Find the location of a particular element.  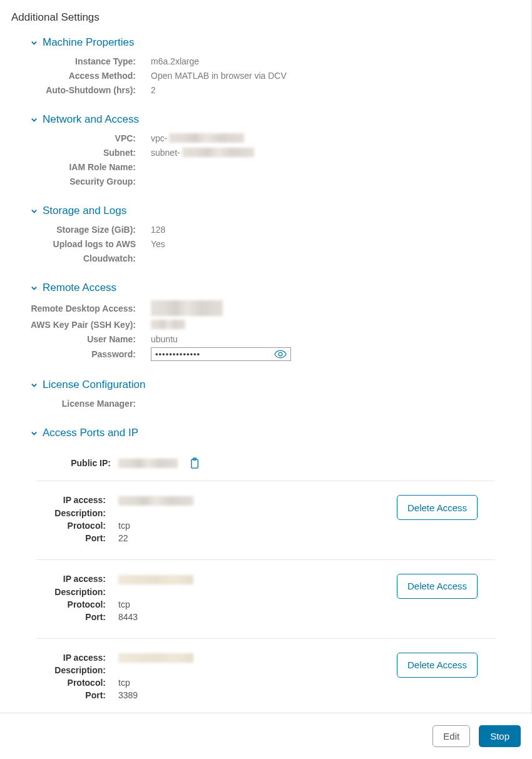

section-header-storage: Storage and Logs is located at coordinates (274, 211).